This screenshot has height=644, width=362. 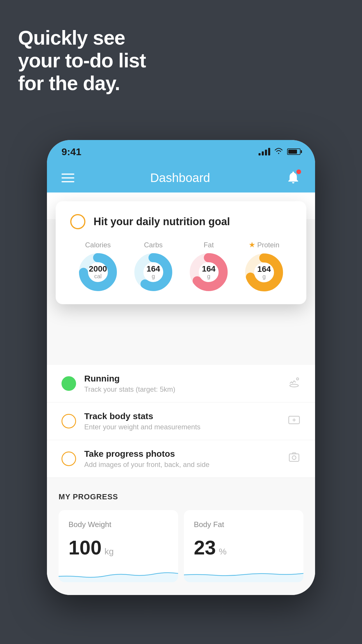 What do you see at coordinates (182, 389) in the screenshot?
I see `running-subtitle: Track your stats (target: 5km)` at bounding box center [182, 389].